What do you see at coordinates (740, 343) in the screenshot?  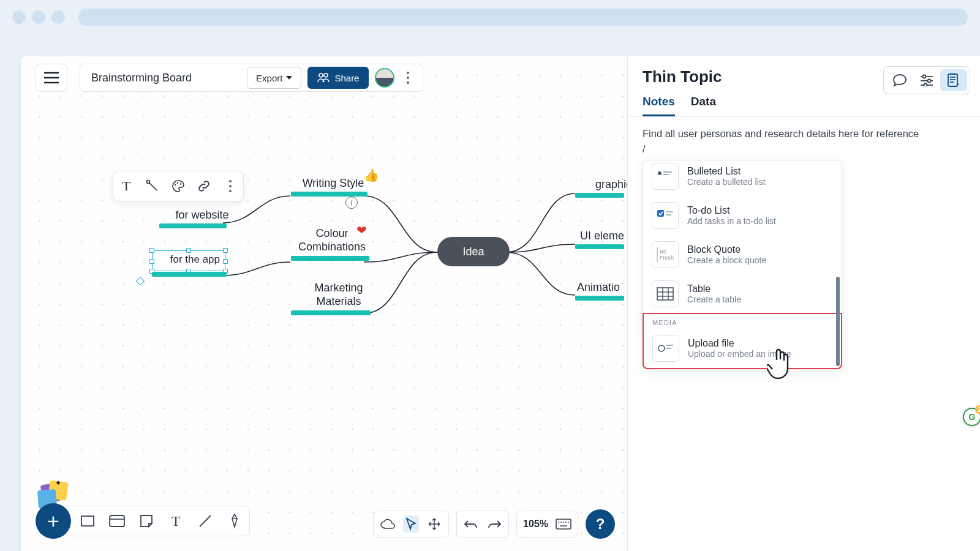 I see `menu-item-title: Upload file` at bounding box center [740, 343].